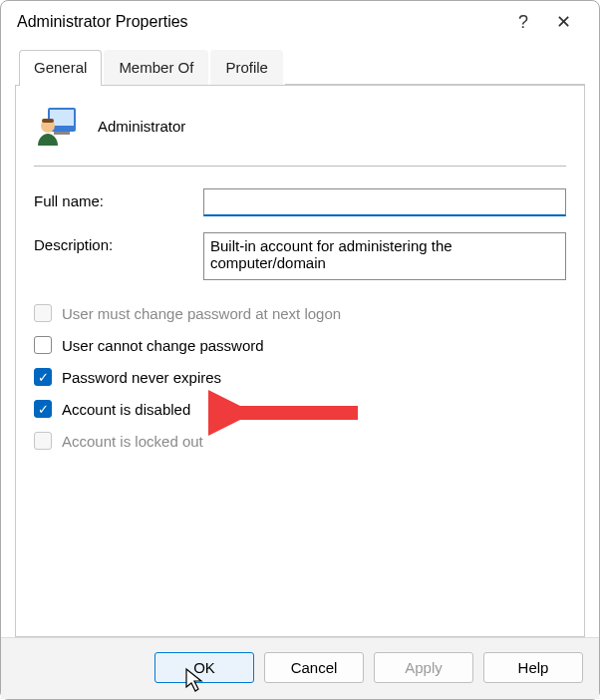  Describe the element at coordinates (533, 668) in the screenshot. I see `help-footer-button: Help` at that location.